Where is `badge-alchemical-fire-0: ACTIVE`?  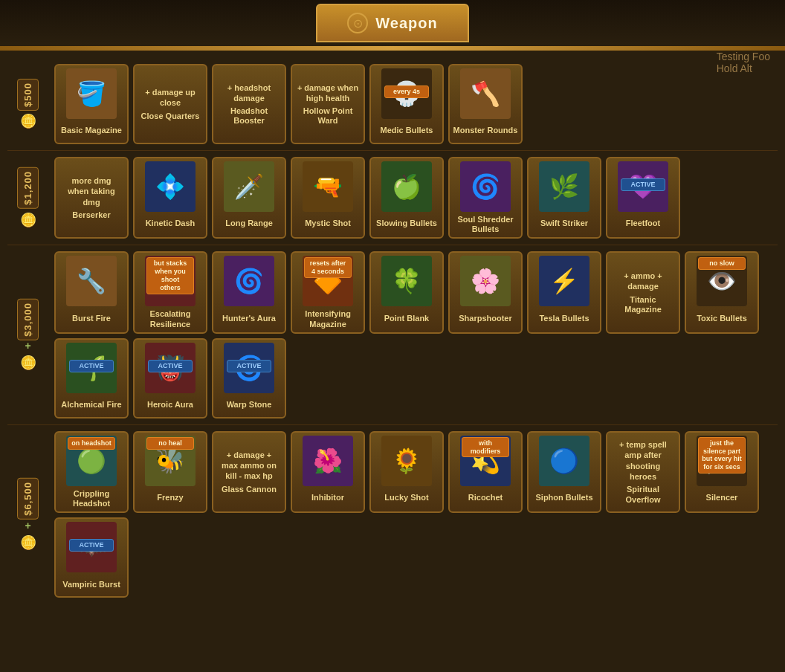
badge-alchemical-fire-0: ACTIVE is located at coordinates (91, 366).